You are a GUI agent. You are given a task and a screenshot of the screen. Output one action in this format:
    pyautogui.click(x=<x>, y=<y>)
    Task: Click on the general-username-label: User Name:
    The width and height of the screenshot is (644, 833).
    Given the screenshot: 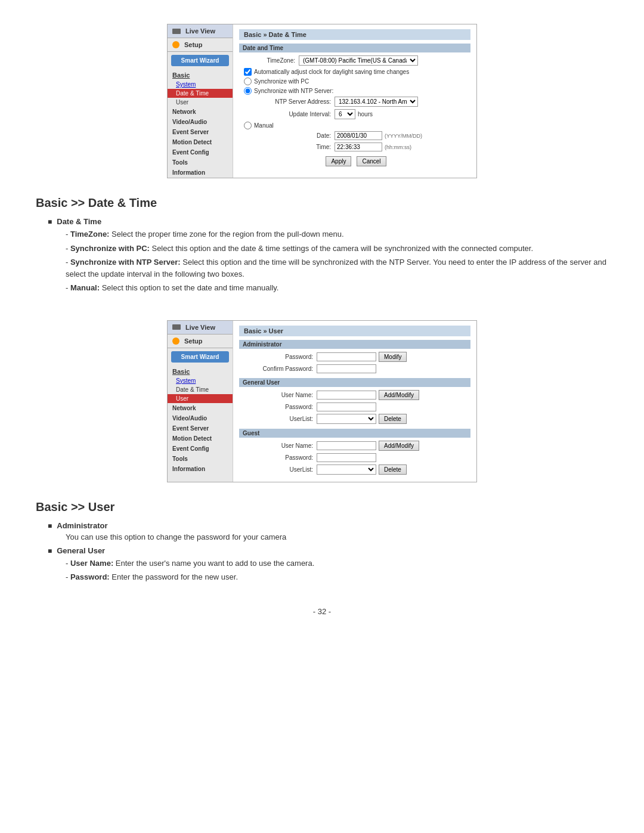 What is the action you would take?
    pyautogui.click(x=278, y=395)
    